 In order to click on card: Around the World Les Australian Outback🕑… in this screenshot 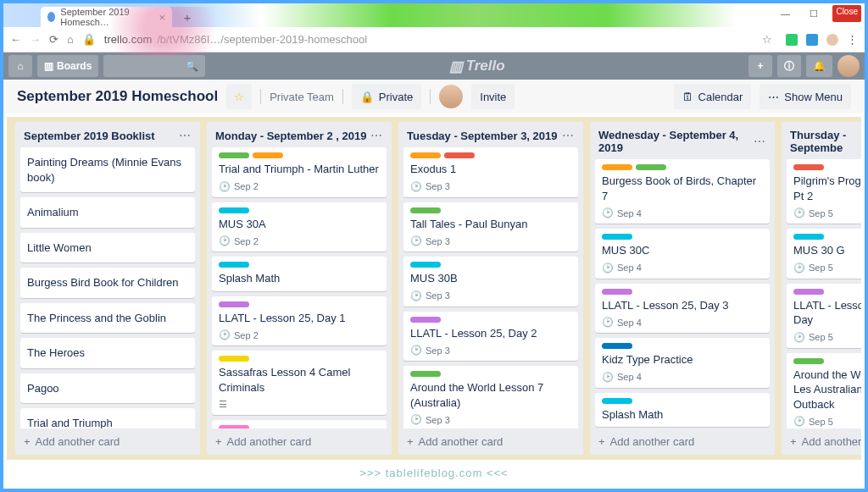, I will do `click(824, 391)`.